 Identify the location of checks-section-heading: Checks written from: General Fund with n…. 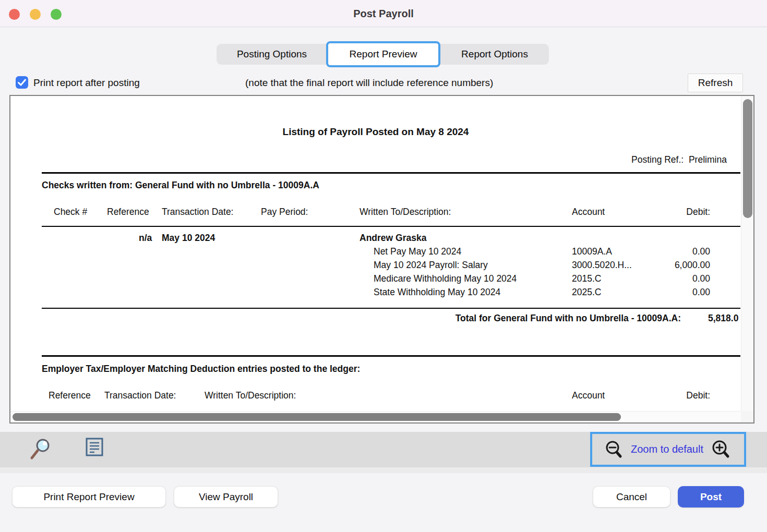
(181, 186).